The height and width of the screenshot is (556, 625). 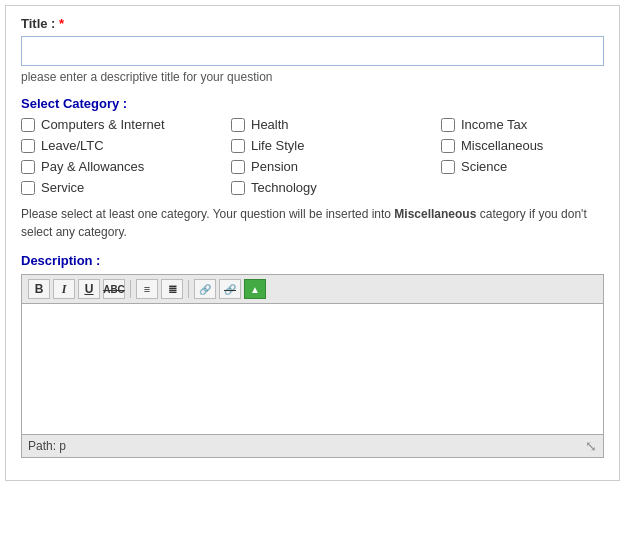 I want to click on title-field-group: Title : * please enter a descriptive tit…, so click(x=312, y=50).